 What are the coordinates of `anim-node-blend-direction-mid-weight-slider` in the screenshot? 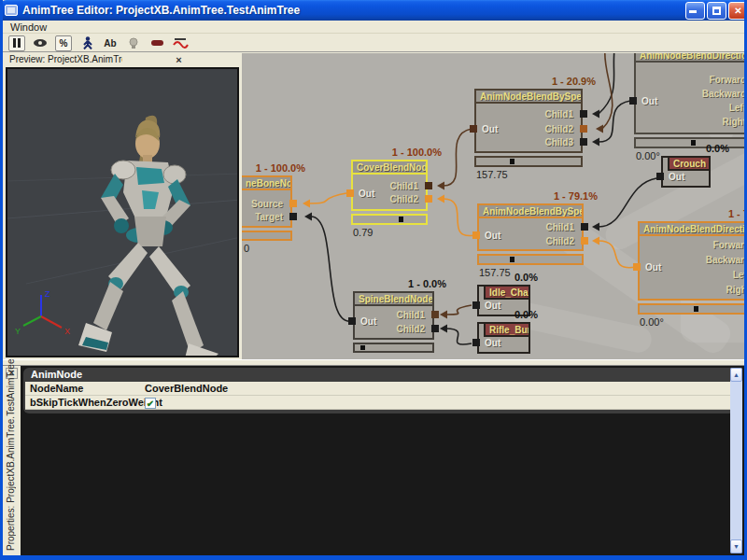 It's located at (693, 309).